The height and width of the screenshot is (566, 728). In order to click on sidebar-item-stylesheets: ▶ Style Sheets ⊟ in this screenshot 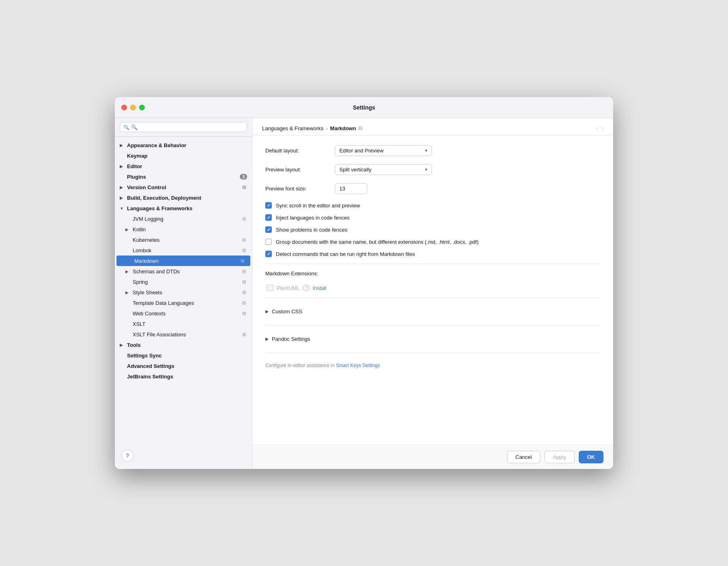, I will do `click(184, 292)`.